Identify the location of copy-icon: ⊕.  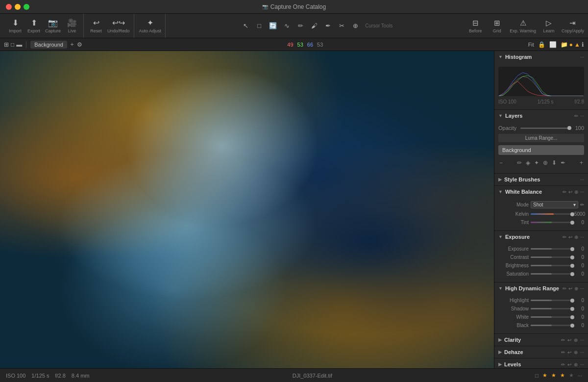
(545, 163).